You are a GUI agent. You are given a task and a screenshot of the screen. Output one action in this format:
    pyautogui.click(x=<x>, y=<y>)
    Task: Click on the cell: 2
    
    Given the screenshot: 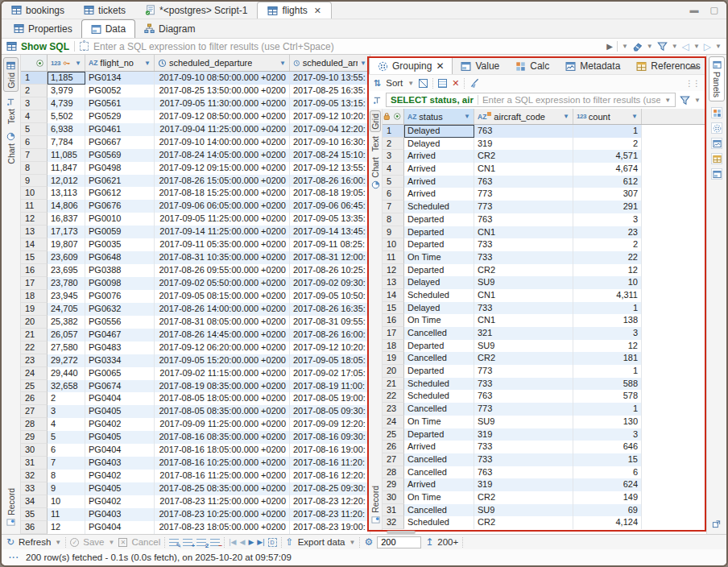 What is the action you would take?
    pyautogui.click(x=607, y=144)
    